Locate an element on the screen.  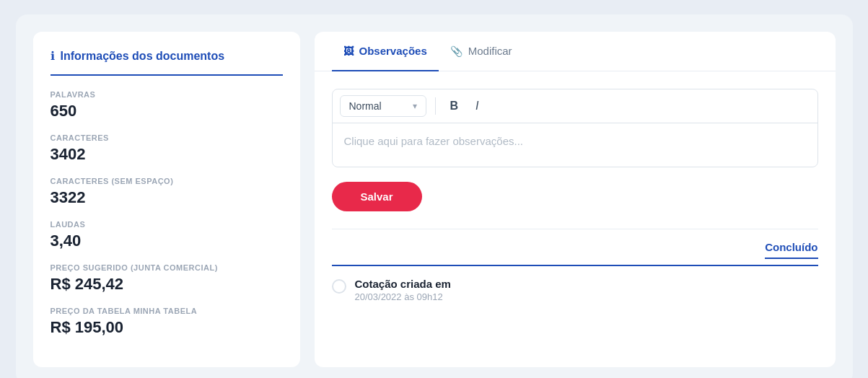
tab-modificar: 📎 Modificar is located at coordinates (481, 52).